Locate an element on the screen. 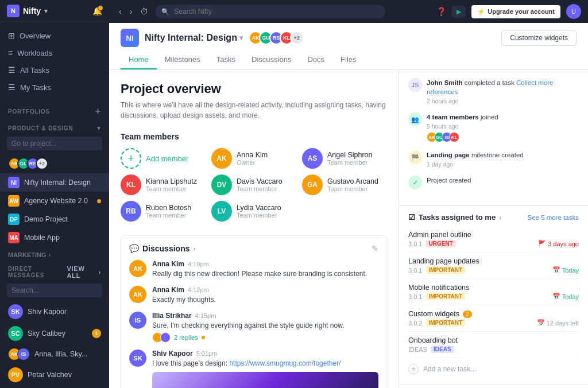  activity-item: JS John Smith completed a task Collect m… is located at coordinates (494, 91).